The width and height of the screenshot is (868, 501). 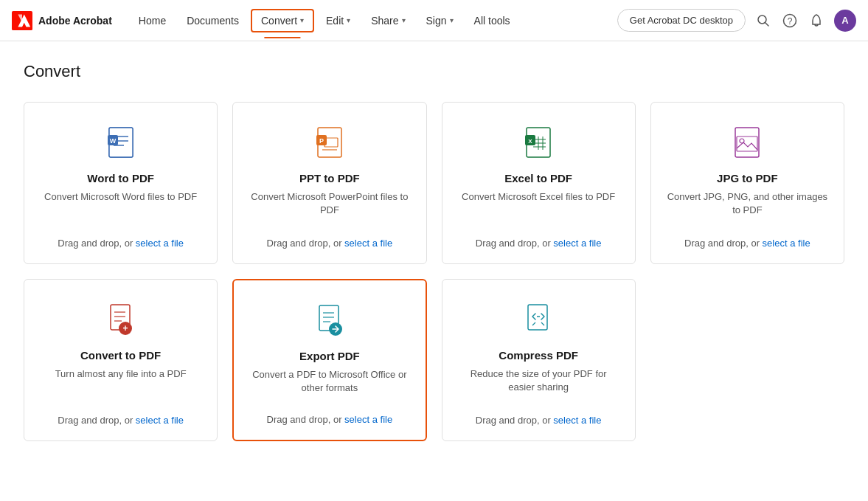 What do you see at coordinates (538, 413) in the screenshot?
I see `compress-pdf-drop: Drag and drop, or select a file` at bounding box center [538, 413].